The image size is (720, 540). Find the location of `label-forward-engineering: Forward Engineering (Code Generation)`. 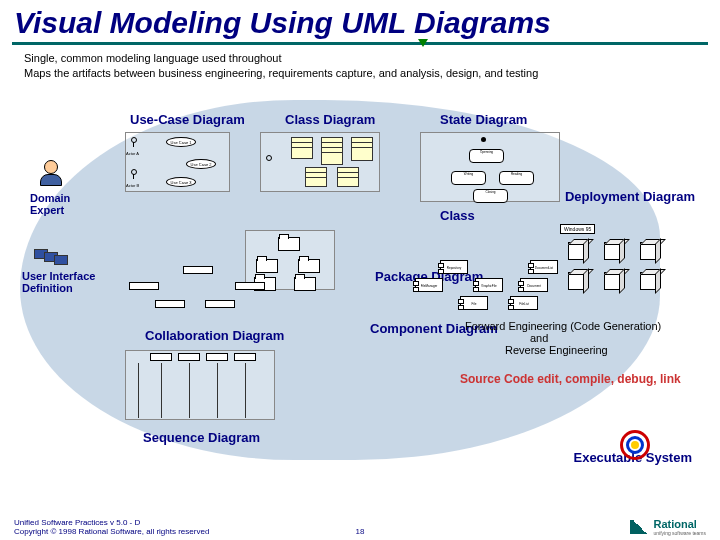

label-forward-engineering: Forward Engineering (Code Generation) is located at coordinates (563, 326).